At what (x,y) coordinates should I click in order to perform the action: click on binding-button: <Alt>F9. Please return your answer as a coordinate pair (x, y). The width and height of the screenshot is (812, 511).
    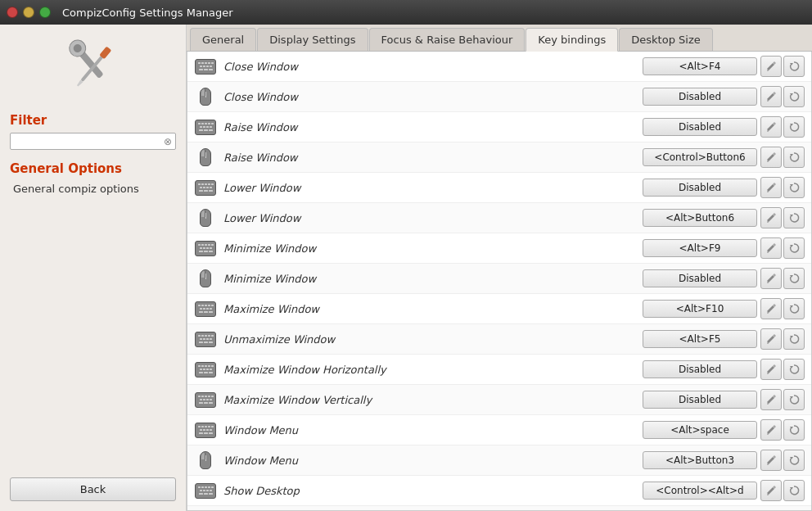
    Looking at the image, I should click on (700, 248).